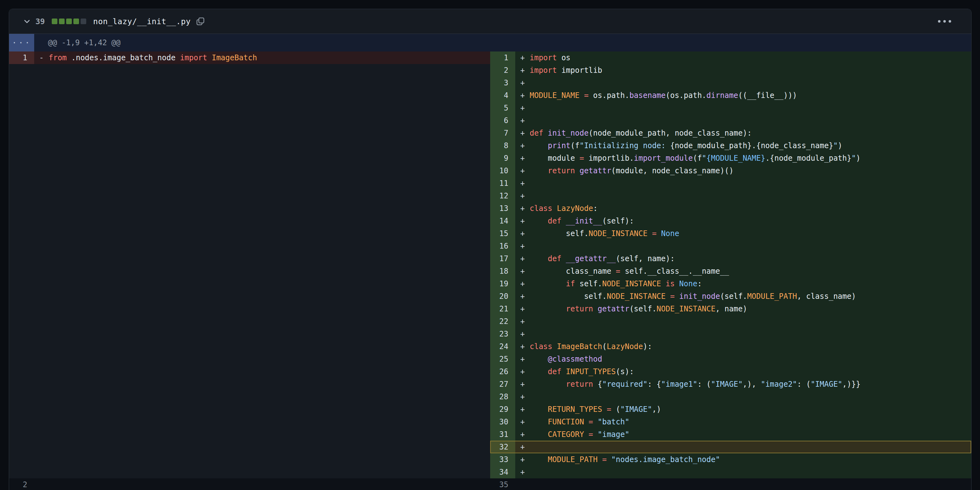  Describe the element at coordinates (750, 70) in the screenshot. I see `code-line: import importlib` at that location.